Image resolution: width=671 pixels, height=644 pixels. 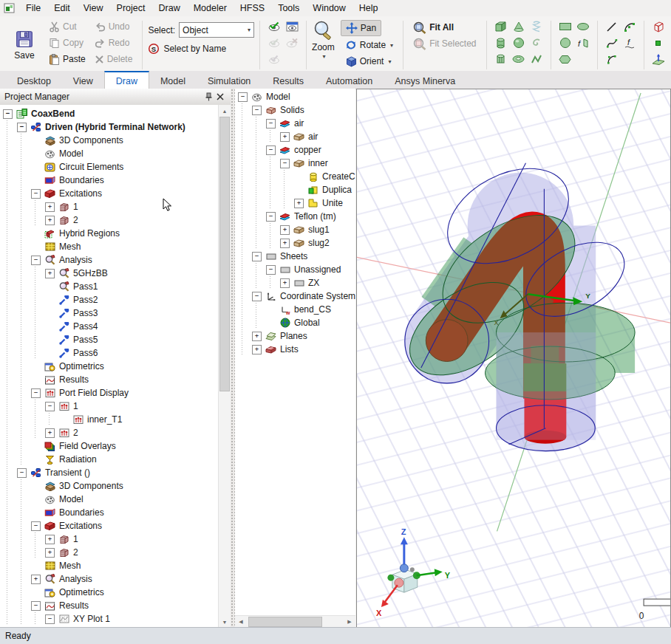 What do you see at coordinates (565, 59) in the screenshot?
I see `draw-regular-polygon-button` at bounding box center [565, 59].